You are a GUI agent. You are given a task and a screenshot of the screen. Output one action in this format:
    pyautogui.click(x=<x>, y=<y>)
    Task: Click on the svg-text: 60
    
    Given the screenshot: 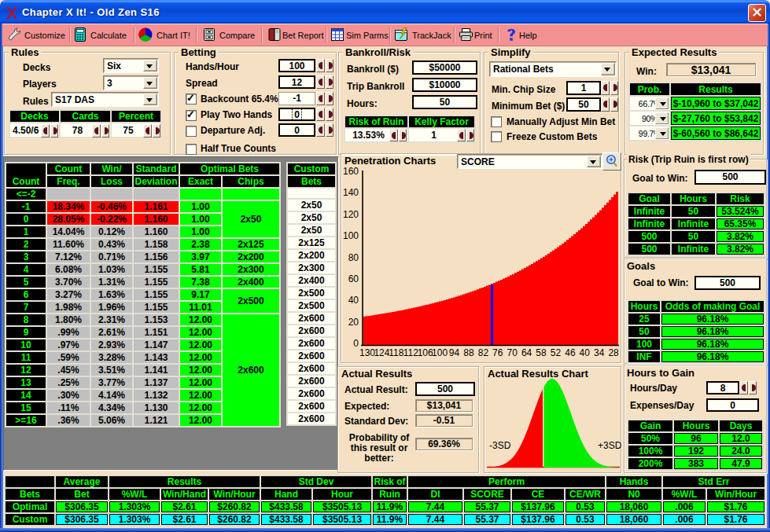 What is the action you would take?
    pyautogui.click(x=354, y=279)
    